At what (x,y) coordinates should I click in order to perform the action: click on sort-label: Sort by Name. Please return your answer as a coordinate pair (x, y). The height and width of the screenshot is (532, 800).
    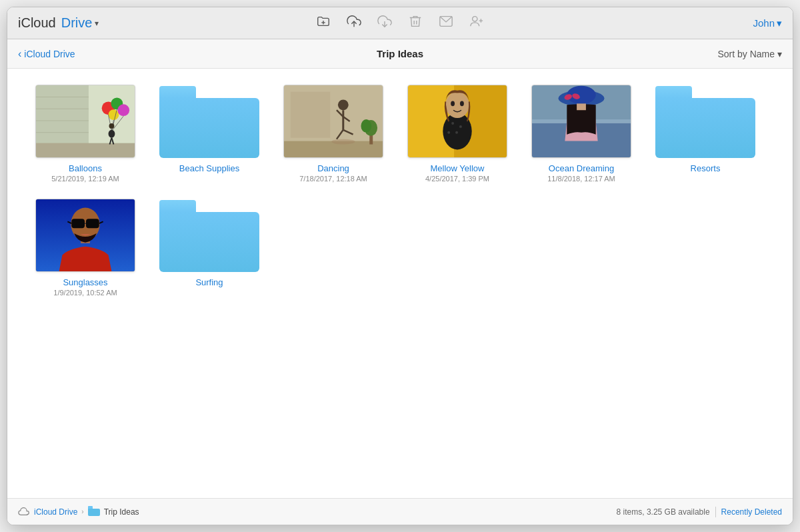
    Looking at the image, I should click on (746, 54).